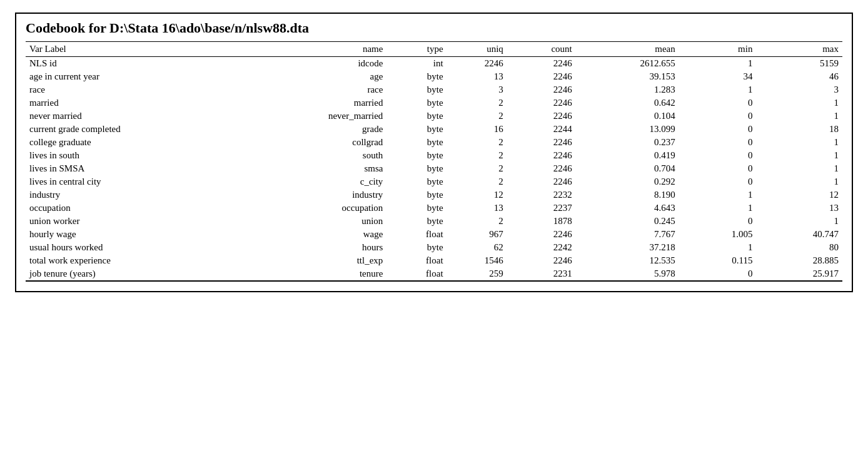  Describe the element at coordinates (326, 90) in the screenshot. I see `cell-name: race` at that location.